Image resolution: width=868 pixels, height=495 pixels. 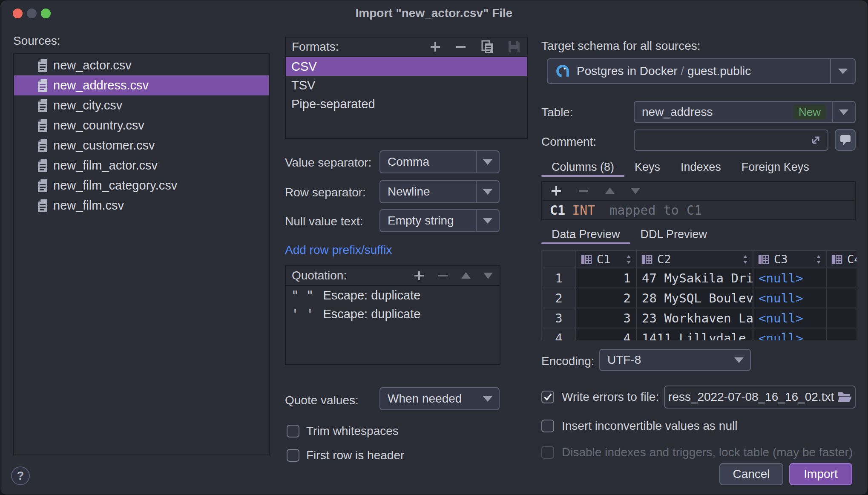 What do you see at coordinates (339, 250) in the screenshot?
I see `add-row-prefix-suffix-link: Add row prefix/suffix` at bounding box center [339, 250].